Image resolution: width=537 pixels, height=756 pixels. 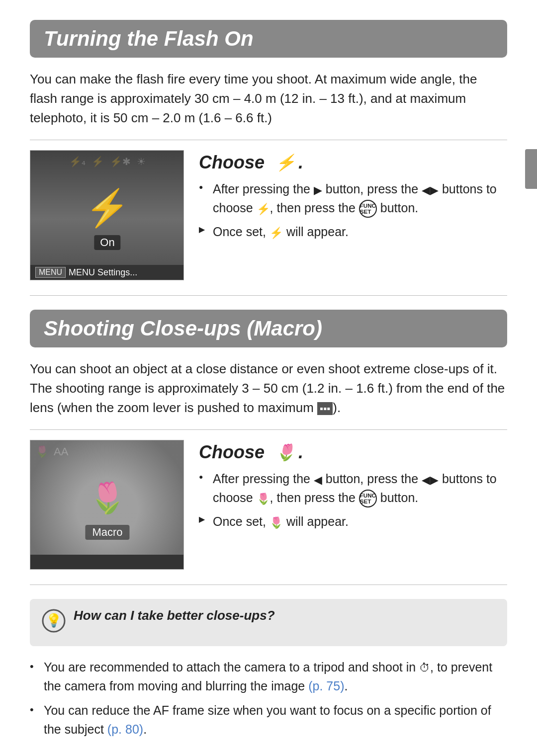 What do you see at coordinates (326, 686) in the screenshot?
I see `link-p75: (p. 75)` at bounding box center [326, 686].